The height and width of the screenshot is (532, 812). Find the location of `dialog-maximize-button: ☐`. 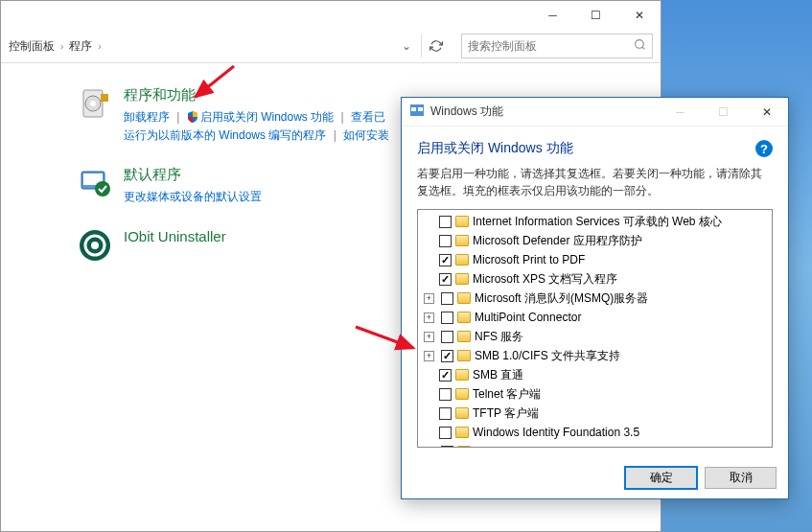

dialog-maximize-button: ☐ is located at coordinates (723, 112).